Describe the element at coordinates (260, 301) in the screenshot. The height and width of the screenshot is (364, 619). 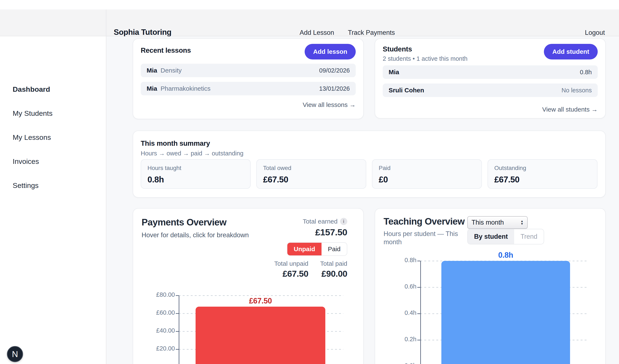
I see `bar-value-label: £67.50` at that location.